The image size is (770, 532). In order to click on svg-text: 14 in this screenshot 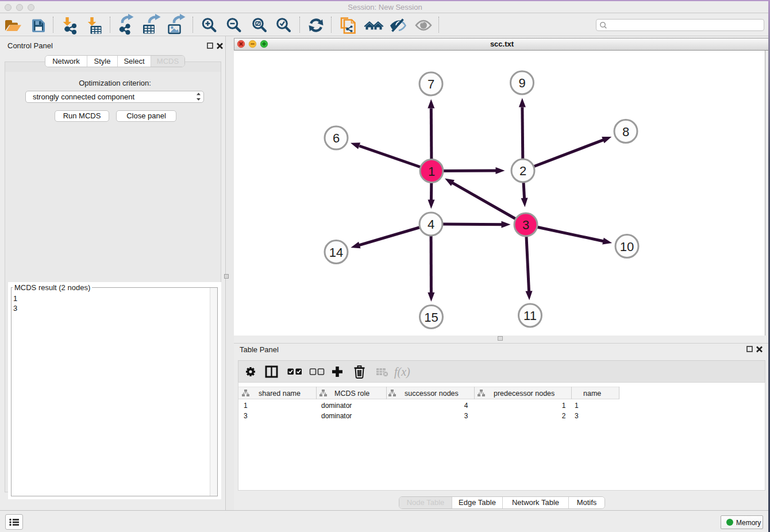, I will do `click(336, 253)`.